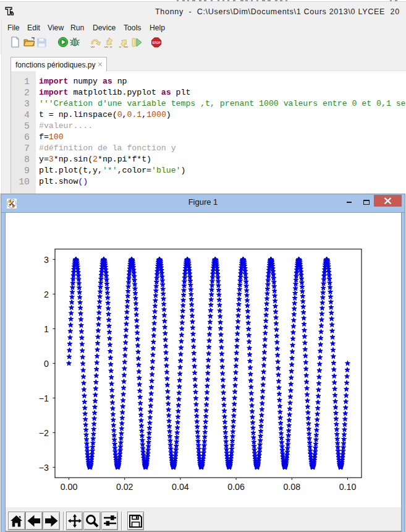 The width and height of the screenshot is (406, 532). Describe the element at coordinates (156, 43) in the screenshot. I see `svg-text: STOP` at that location.